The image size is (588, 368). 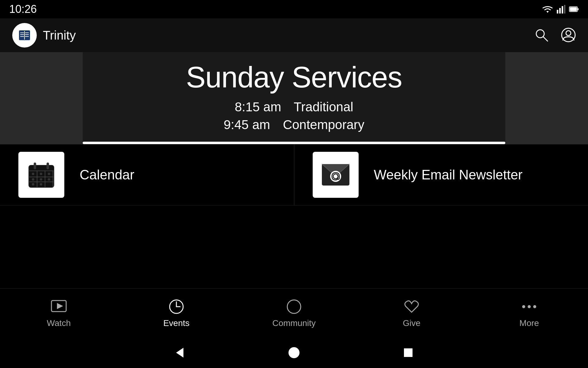 What do you see at coordinates (294, 353) in the screenshot?
I see `home-button` at bounding box center [294, 353].